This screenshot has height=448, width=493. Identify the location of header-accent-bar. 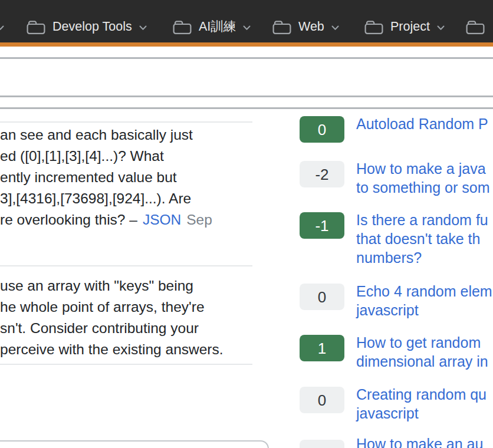
(246, 45).